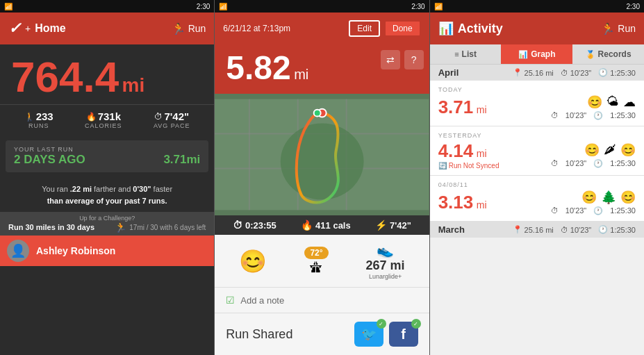 This screenshot has width=644, height=355. I want to click on apr8-time: 1:25:30, so click(622, 211).